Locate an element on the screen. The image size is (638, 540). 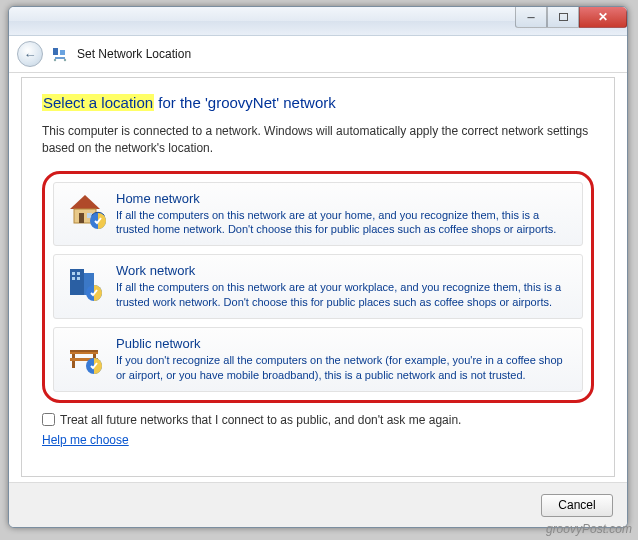
option-title: Home network is located at coordinates (344, 198).